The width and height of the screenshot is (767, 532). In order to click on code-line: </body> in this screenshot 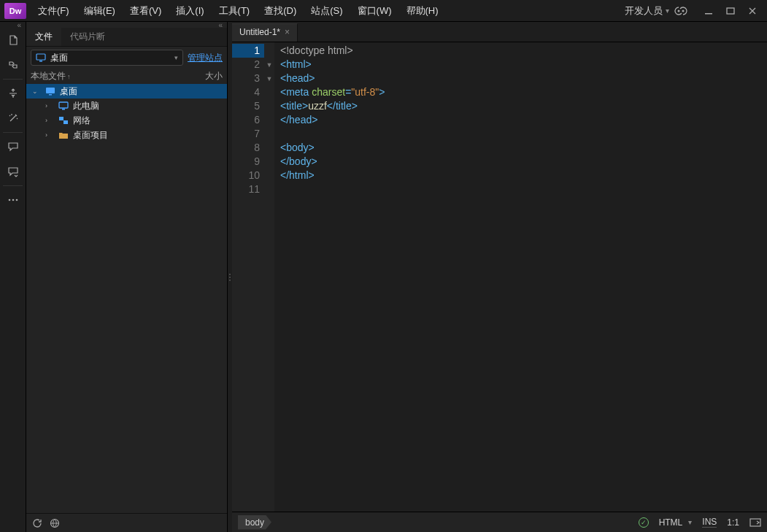, I will do `click(521, 162)`.